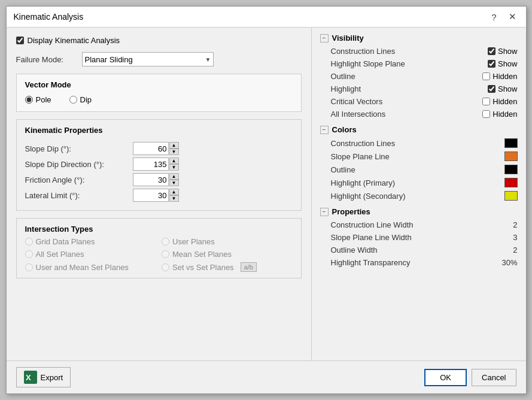  What do you see at coordinates (174, 183) in the screenshot?
I see `friction-angle-down: ▼` at bounding box center [174, 183].